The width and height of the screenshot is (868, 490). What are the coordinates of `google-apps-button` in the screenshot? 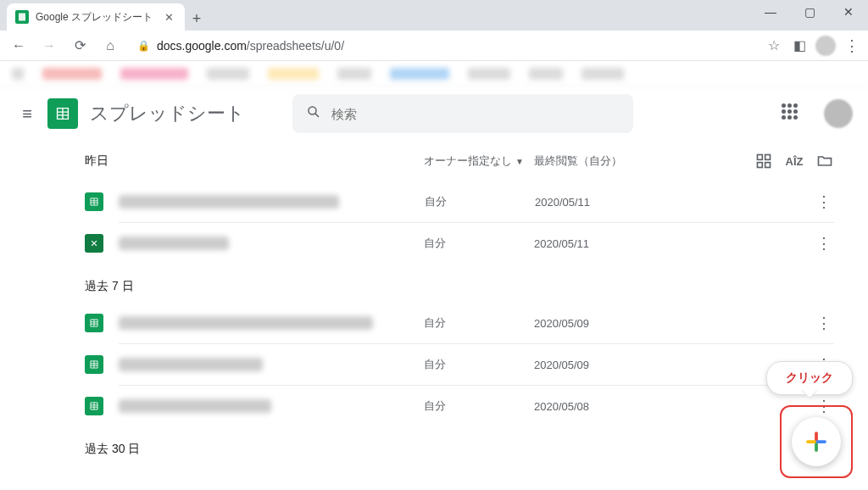 It's located at (792, 114).